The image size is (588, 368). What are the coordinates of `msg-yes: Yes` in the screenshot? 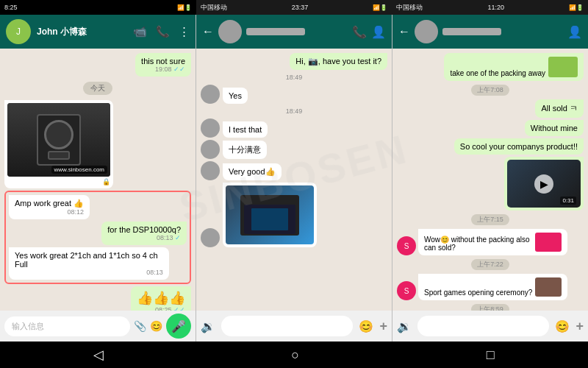 It's located at (294, 94).